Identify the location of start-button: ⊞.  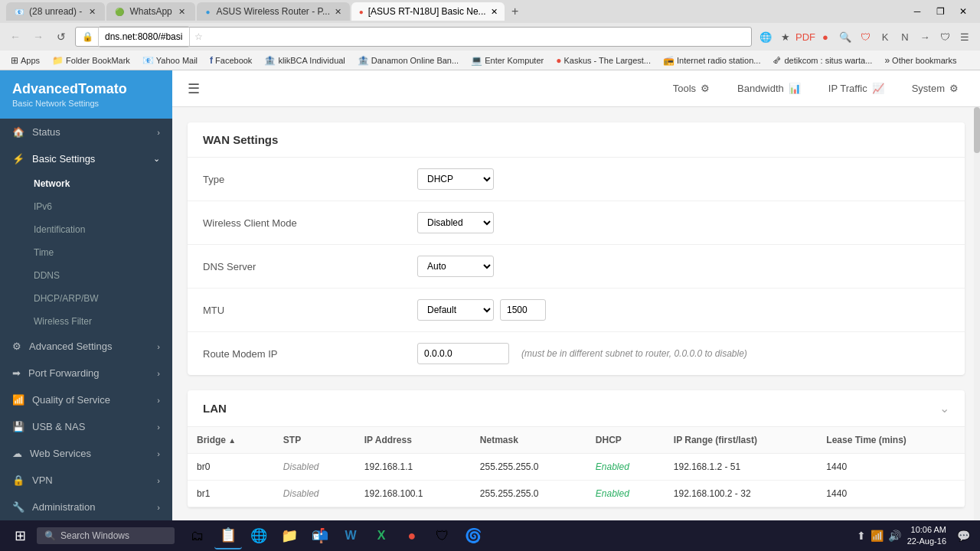
(20, 536).